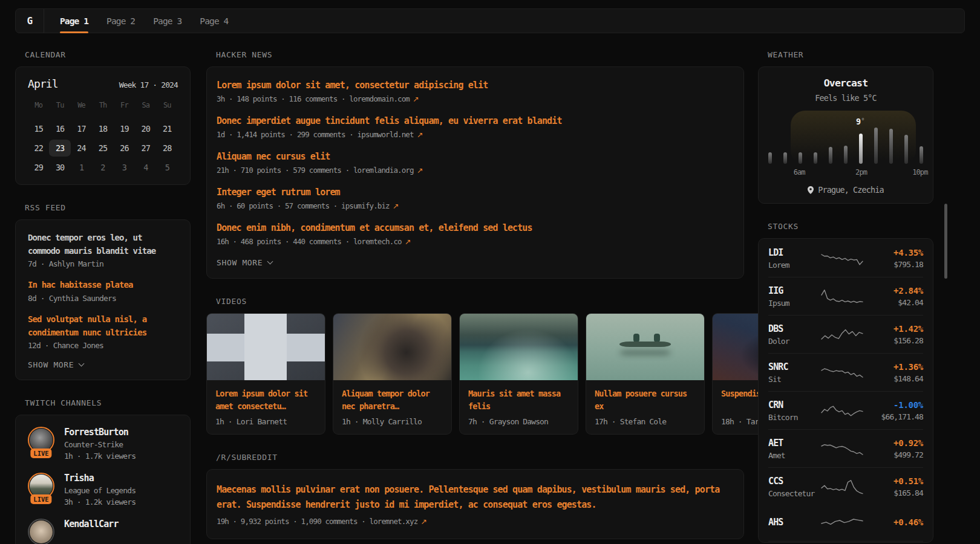 Image resolution: width=980 pixels, height=544 pixels. Describe the element at coordinates (894, 253) in the screenshot. I see `stock-change: +4.35%` at that location.